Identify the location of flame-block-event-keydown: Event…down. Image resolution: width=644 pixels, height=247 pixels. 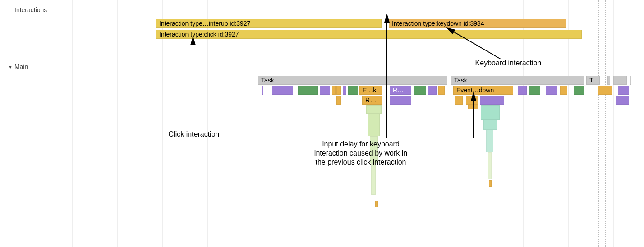
(483, 90).